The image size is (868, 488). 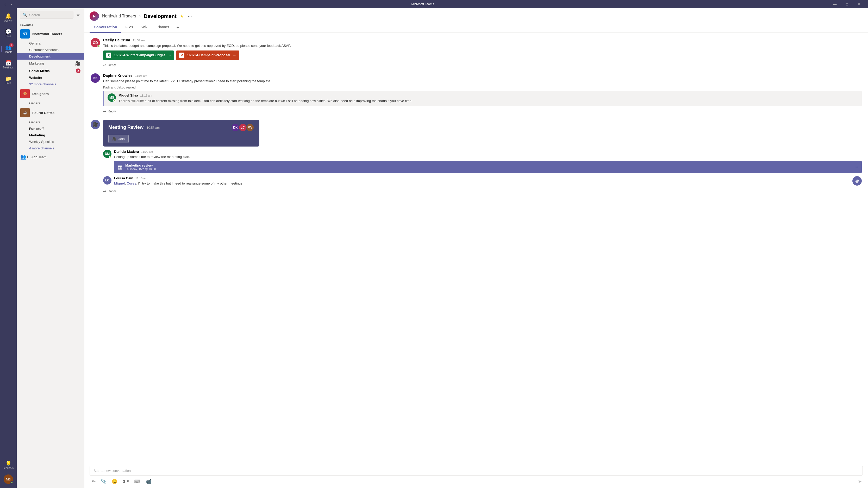 I want to click on compose-new-button: ✏, so click(x=78, y=15).